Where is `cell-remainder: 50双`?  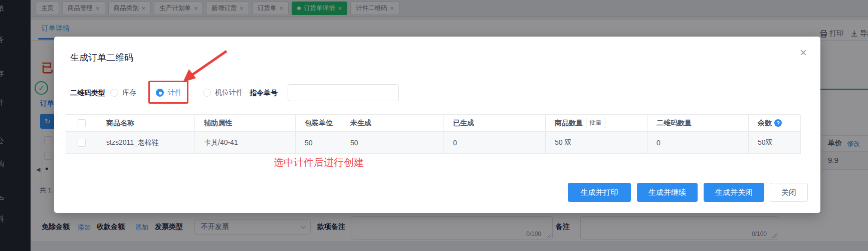 cell-remainder: 50双 is located at coordinates (775, 143).